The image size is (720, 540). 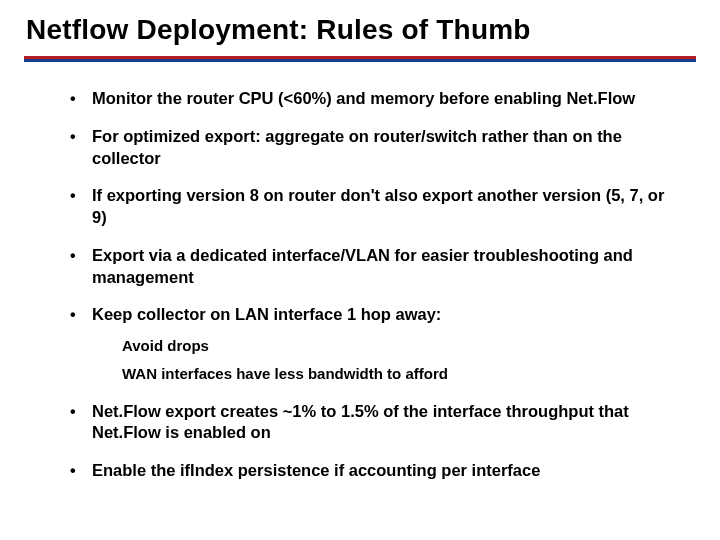 What do you see at coordinates (360, 60) in the screenshot?
I see `title-divider` at bounding box center [360, 60].